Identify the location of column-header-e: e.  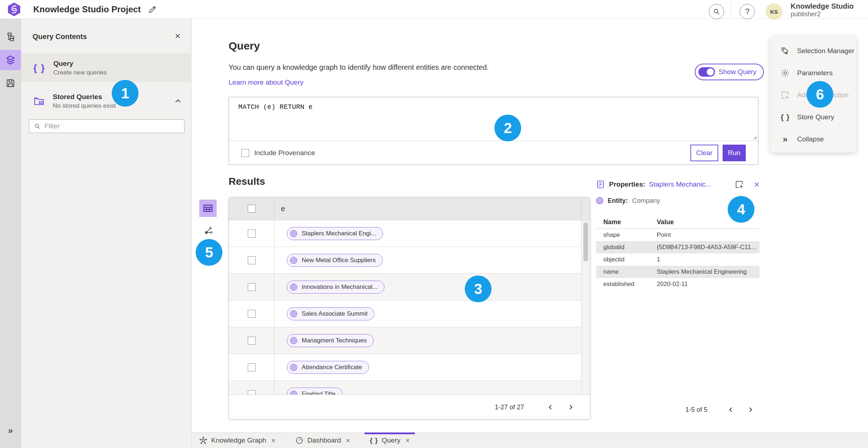
(428, 209).